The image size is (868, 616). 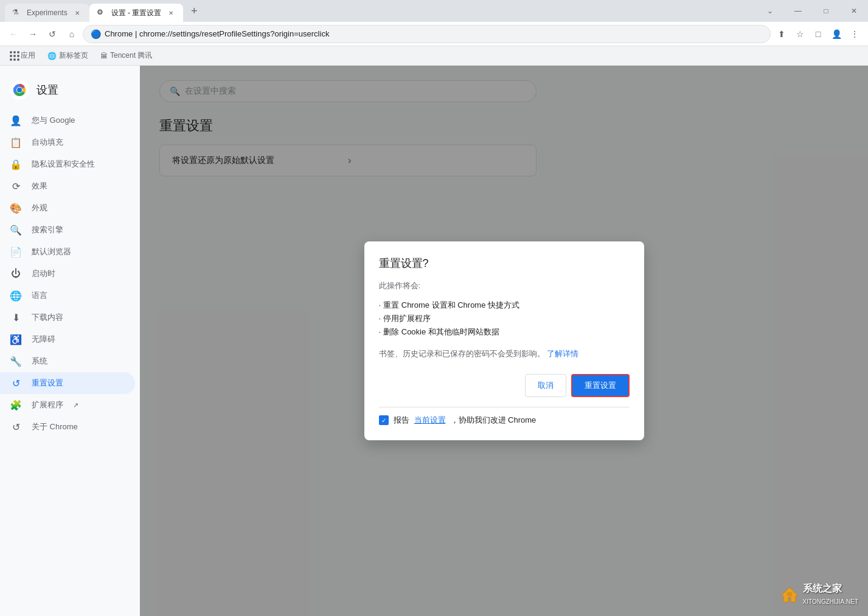 What do you see at coordinates (819, 595) in the screenshot?
I see `watermark: 系统之家 XITONGZHIJIA.NET` at bounding box center [819, 595].